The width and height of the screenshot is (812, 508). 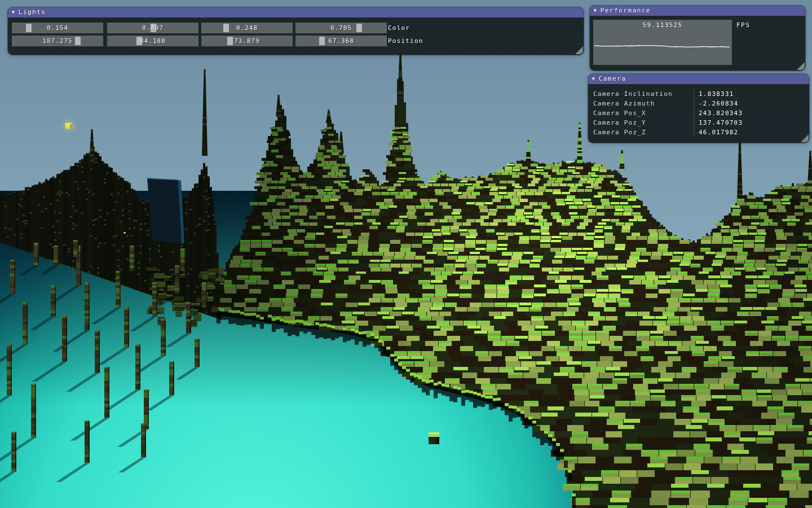 I want to click on fps-value: 59.113525, so click(x=663, y=25).